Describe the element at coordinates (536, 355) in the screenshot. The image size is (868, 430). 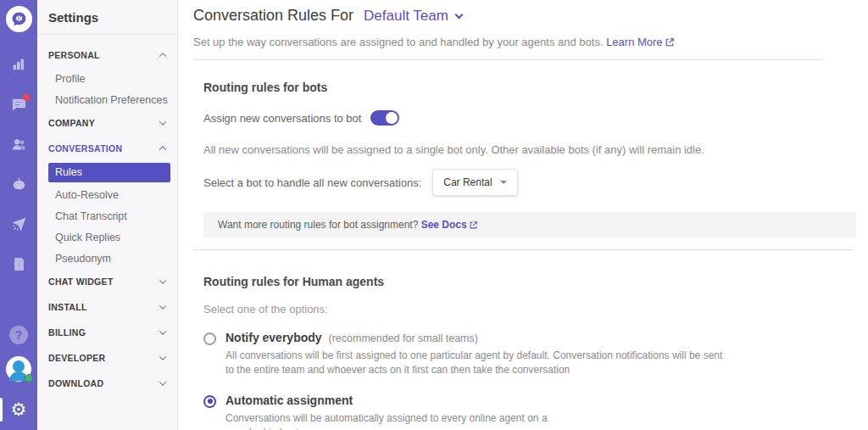
I see `option-notify-everybody: Notify everybody (recommended for small …` at that location.